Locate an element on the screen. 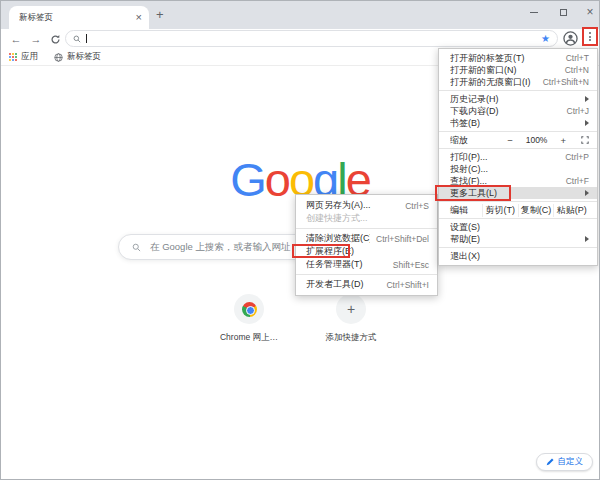 This screenshot has width=600, height=480. search-icon is located at coordinates (77, 39).